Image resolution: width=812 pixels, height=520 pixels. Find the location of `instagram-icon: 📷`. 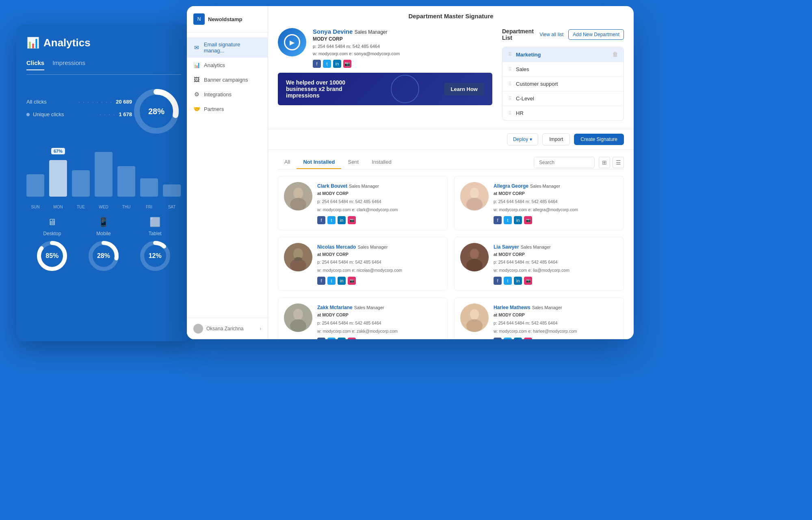

instagram-icon: 📷 is located at coordinates (347, 64).